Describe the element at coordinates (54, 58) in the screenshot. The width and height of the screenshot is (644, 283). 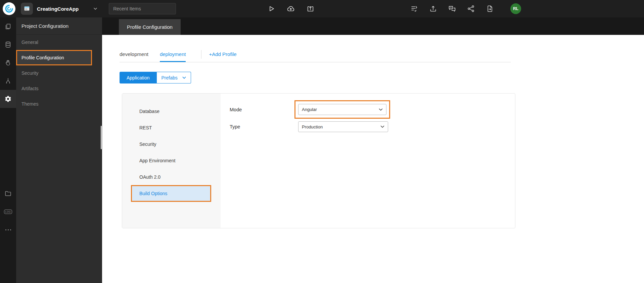
I see `panel-item-profile-configuration: Profile Configuration` at that location.